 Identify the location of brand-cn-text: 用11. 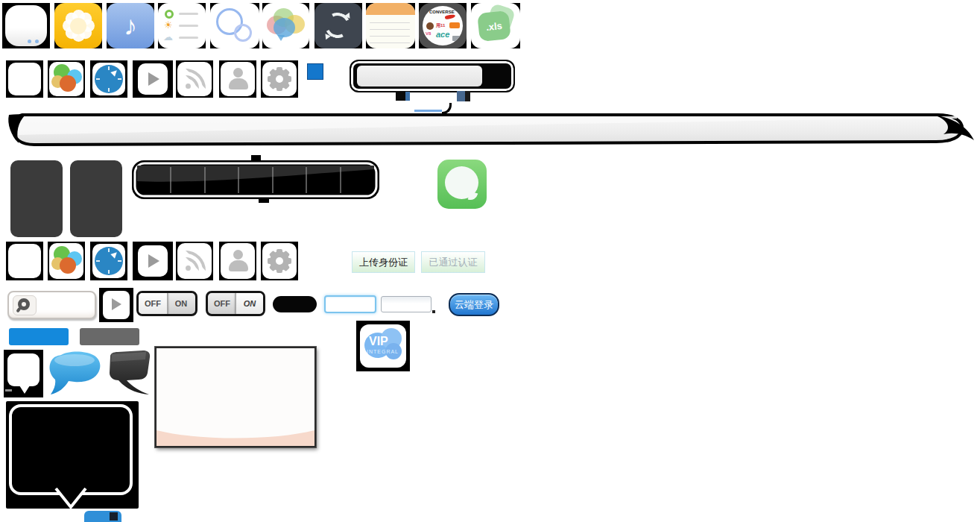
(440, 25).